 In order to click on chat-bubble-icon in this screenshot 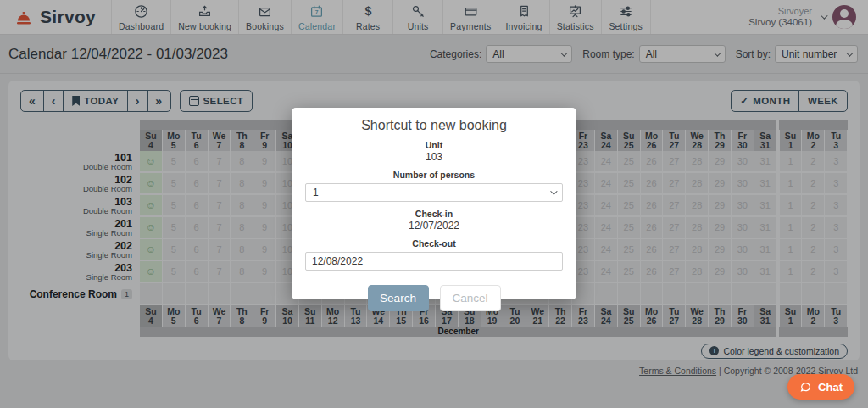, I will do `click(805, 387)`.